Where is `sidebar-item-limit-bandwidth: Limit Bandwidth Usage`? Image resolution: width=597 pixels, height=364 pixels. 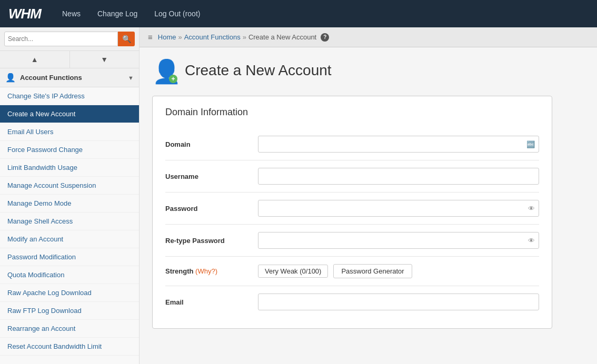
sidebar-item-limit-bandwidth: Limit Bandwidth Usage is located at coordinates (69, 168).